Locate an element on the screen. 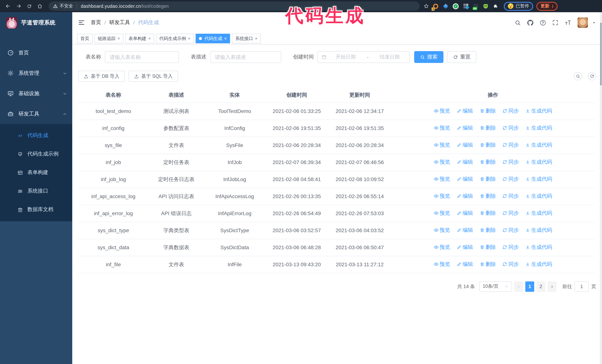 This screenshot has height=364, width=602. browser-forward-icon is located at coordinates (19, 6).